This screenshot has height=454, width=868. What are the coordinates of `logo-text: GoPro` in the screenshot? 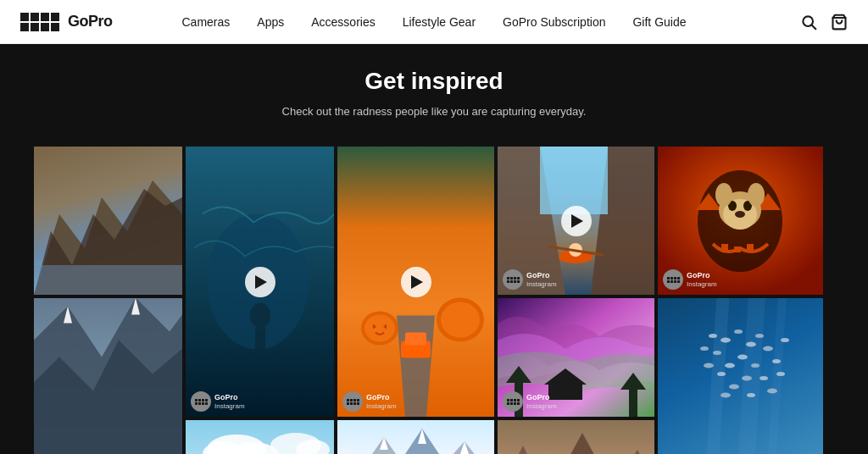 It's located at (90, 22).